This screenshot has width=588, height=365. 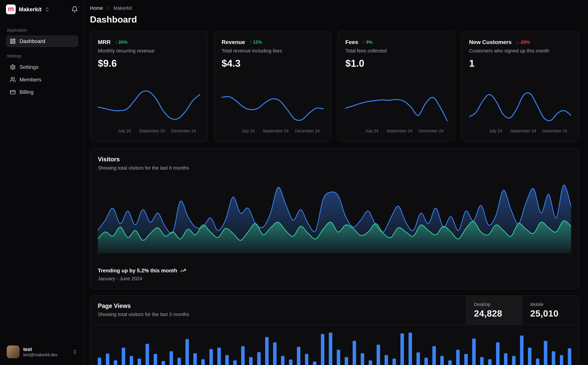 I want to click on sidebar-item-billing: Billing, so click(x=42, y=92).